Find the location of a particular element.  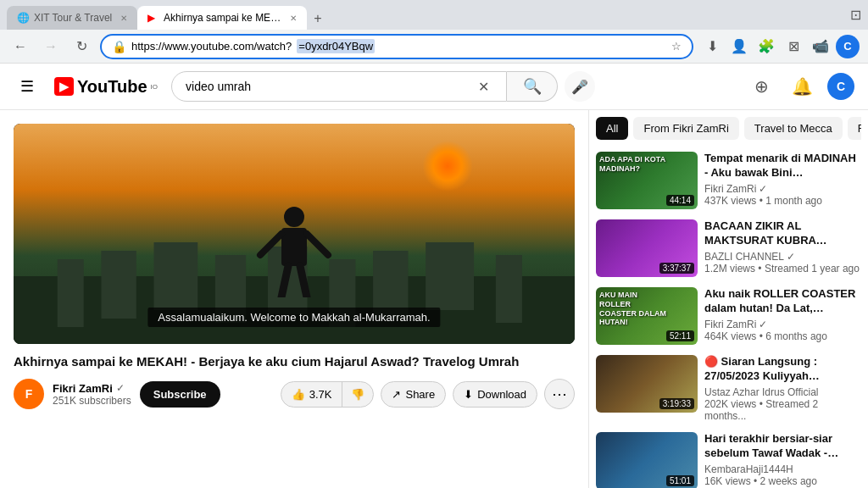

share-button: ↗ Share is located at coordinates (414, 395).